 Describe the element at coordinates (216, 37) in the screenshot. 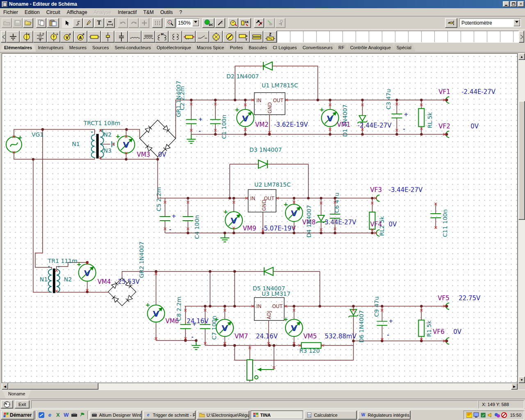

I see `component-lamp` at that location.